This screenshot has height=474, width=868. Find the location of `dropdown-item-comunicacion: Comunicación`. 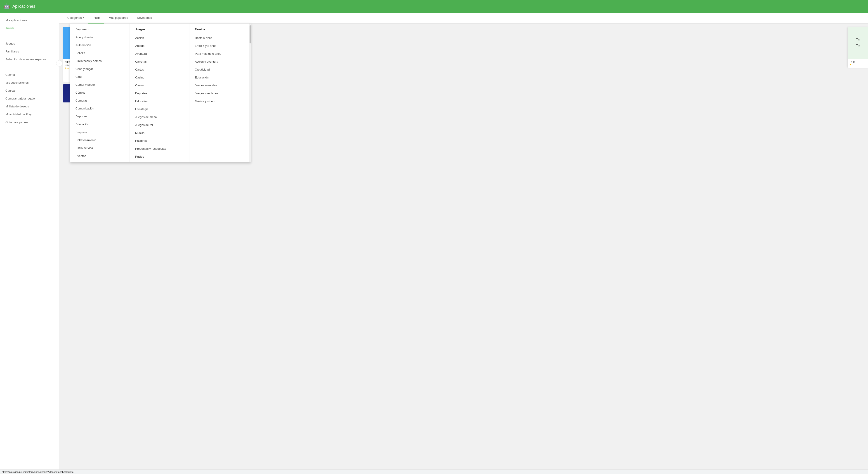

dropdown-item-comunicacion: Comunicación is located at coordinates (100, 109).